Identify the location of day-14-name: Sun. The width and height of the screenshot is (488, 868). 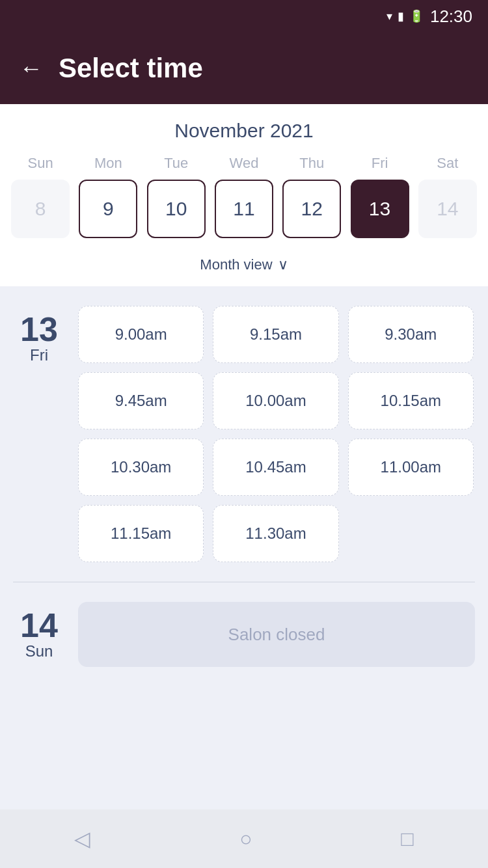
(39, 651).